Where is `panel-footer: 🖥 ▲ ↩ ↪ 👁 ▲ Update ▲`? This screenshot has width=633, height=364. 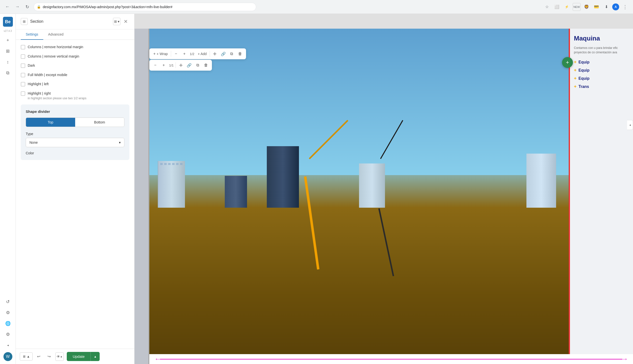
panel-footer: 🖥 ▲ ↩ ↪ 👁 ▲ Update ▲ is located at coordinates (75, 356).